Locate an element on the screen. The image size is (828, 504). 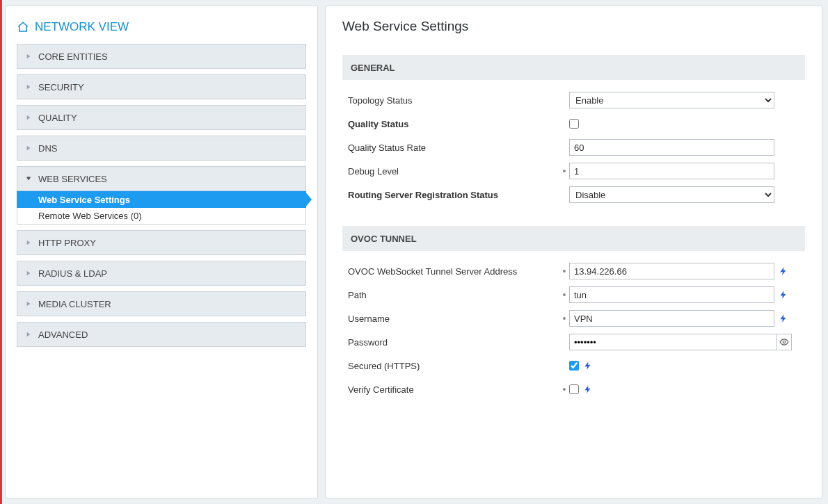
ovoc-password-input is located at coordinates (673, 342).